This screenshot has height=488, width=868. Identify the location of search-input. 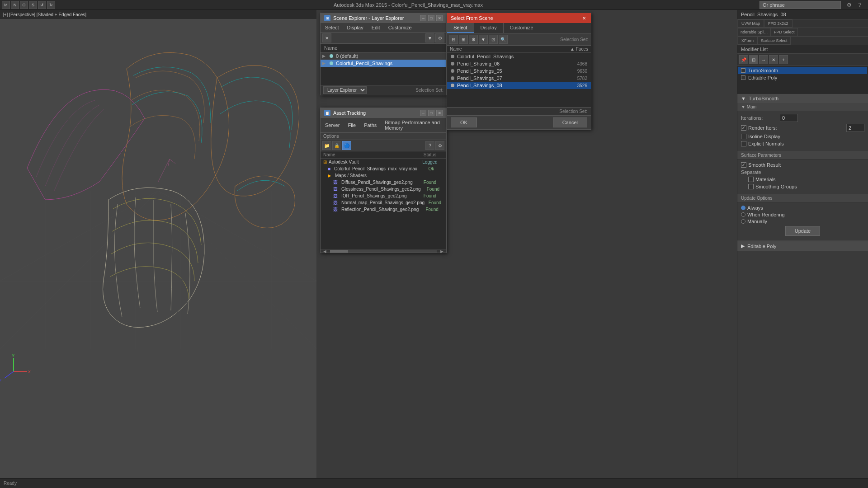
(800, 5).